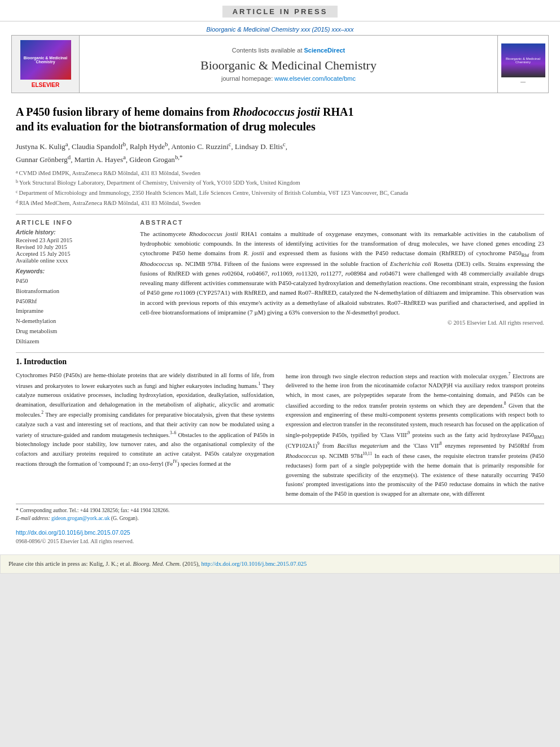 Image resolution: width=560 pixels, height=747 pixels. Describe the element at coordinates (342, 283) in the screenshot. I see `abstract-column: ABSTRACT The actinomycete Rhodococcus jo…` at that location.